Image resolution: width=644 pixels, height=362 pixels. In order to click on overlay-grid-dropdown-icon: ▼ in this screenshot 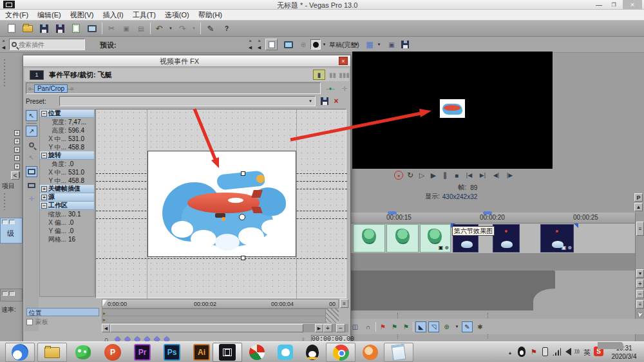, I will do `click(379, 44)`.